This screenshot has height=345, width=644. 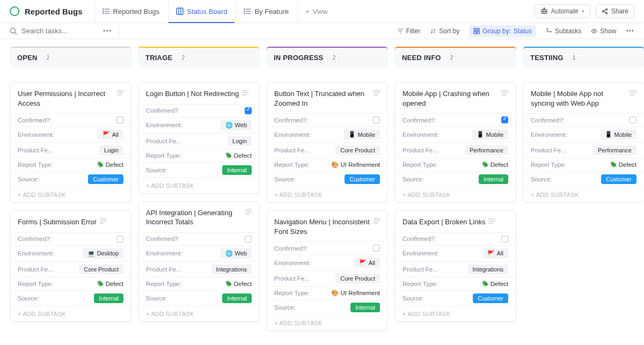 What do you see at coordinates (71, 143) in the screenshot?
I see `task-card: User Permissions | Incorrect Access Conf…` at bounding box center [71, 143].